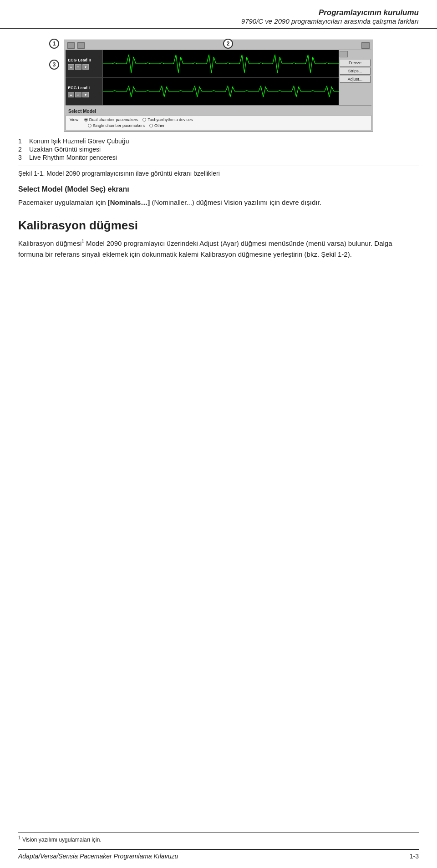 This screenshot has height=868, width=437. Describe the element at coordinates (344, 54) in the screenshot. I see `window-icon` at that location.